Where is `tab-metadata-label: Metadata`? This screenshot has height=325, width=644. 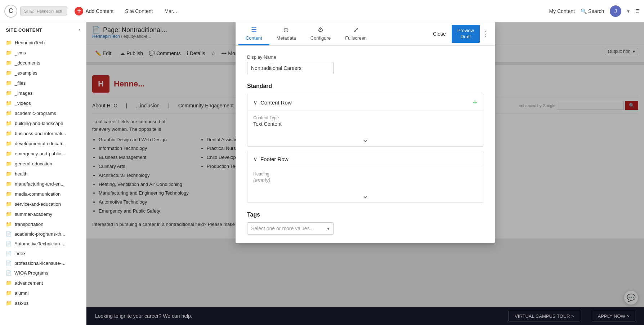
tab-metadata-label: Metadata is located at coordinates (286, 38).